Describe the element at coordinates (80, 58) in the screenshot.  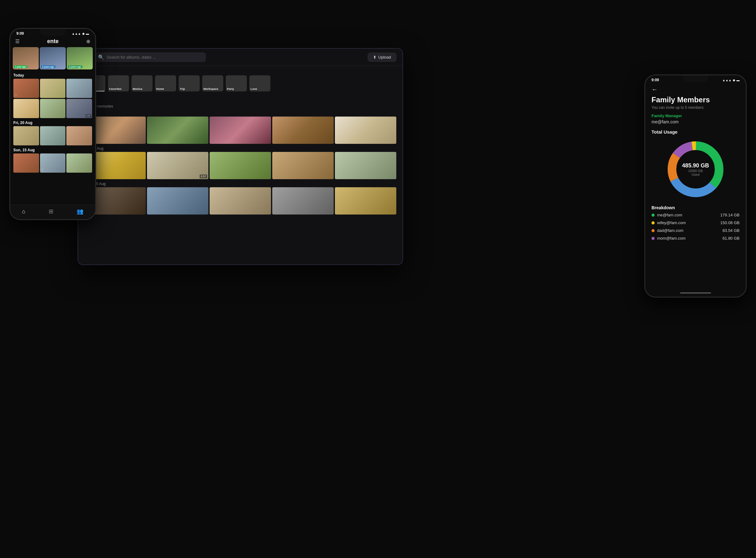
I see `memory-3: 3 years ago` at that location.